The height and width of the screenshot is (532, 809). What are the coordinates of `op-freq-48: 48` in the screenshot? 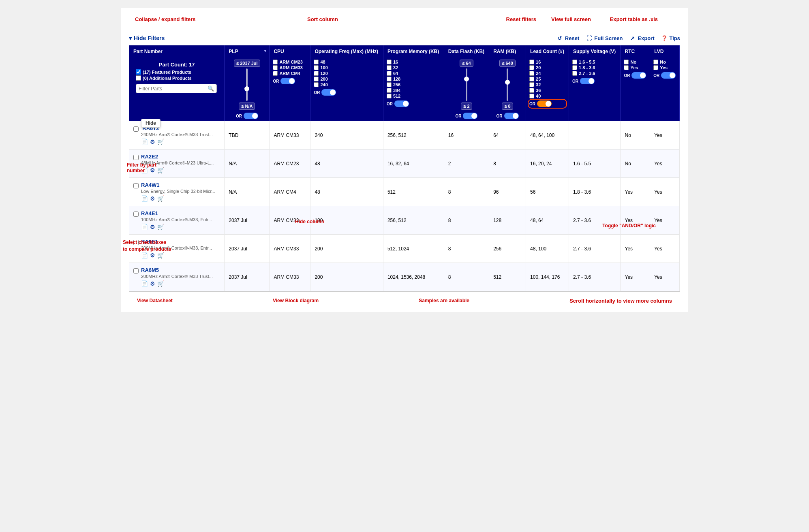 It's located at (347, 62).